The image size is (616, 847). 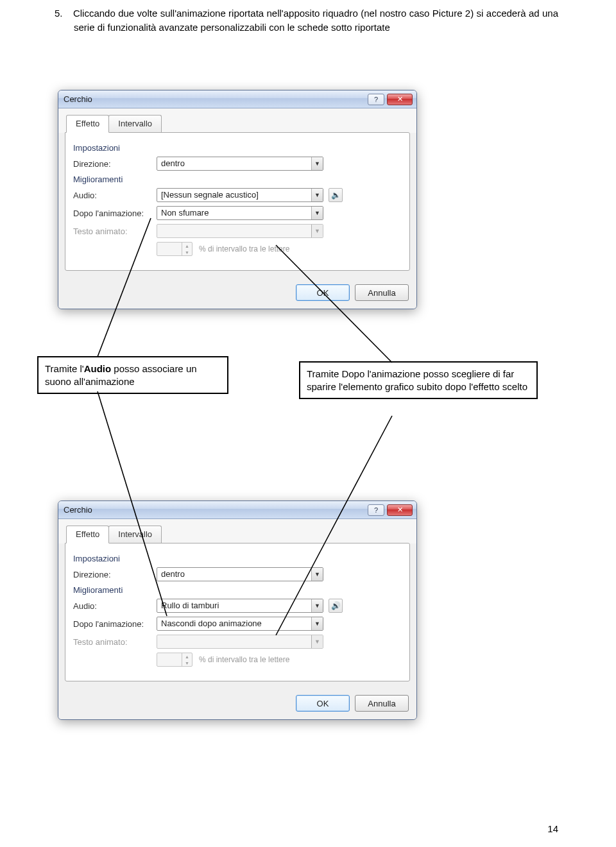 I want to click on callout-dopo-animazione: Tramite Dopo l'animazione posso sceglier…, so click(x=418, y=380).